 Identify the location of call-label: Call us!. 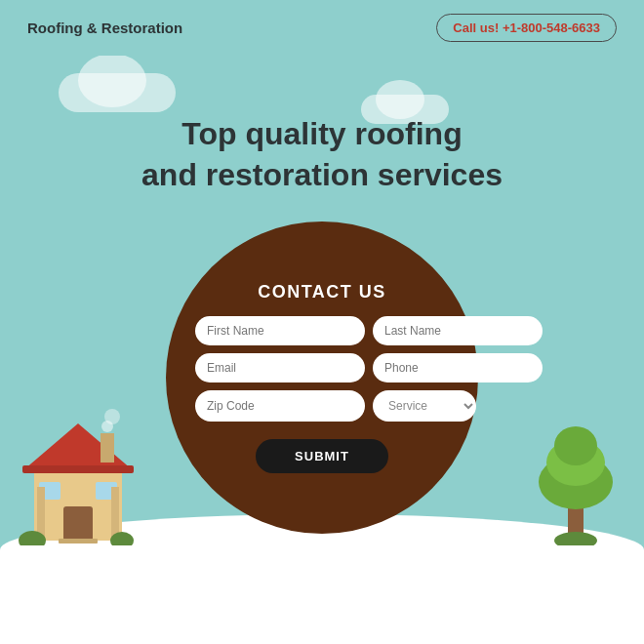
(476, 27).